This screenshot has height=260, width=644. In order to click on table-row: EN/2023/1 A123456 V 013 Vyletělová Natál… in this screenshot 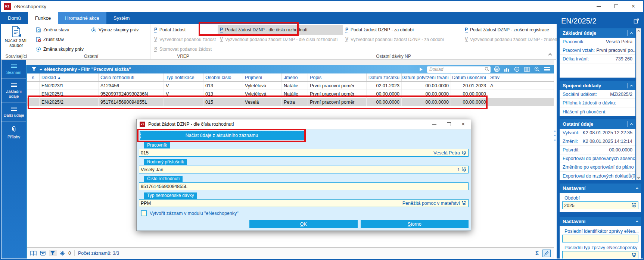, I will do `click(290, 86)`.